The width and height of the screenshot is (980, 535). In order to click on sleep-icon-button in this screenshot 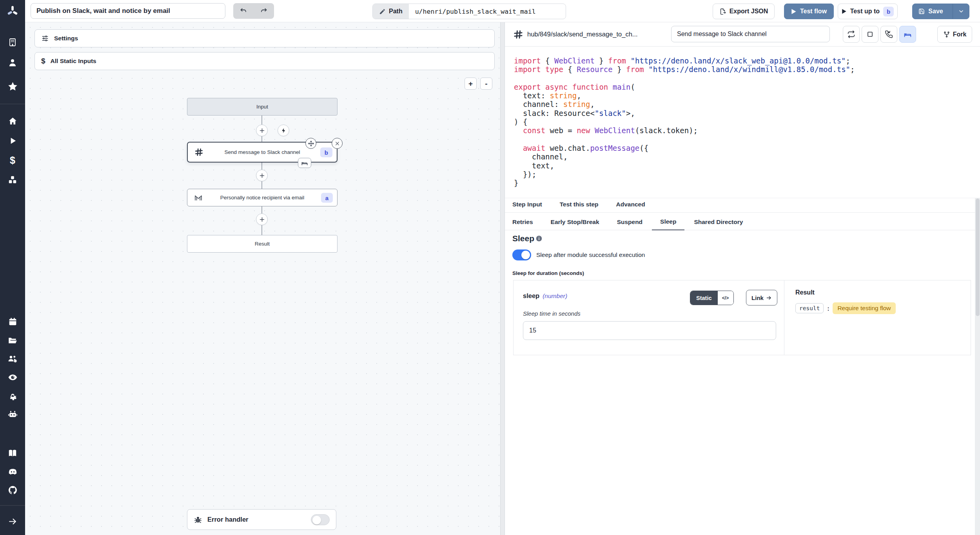, I will do `click(908, 34)`.